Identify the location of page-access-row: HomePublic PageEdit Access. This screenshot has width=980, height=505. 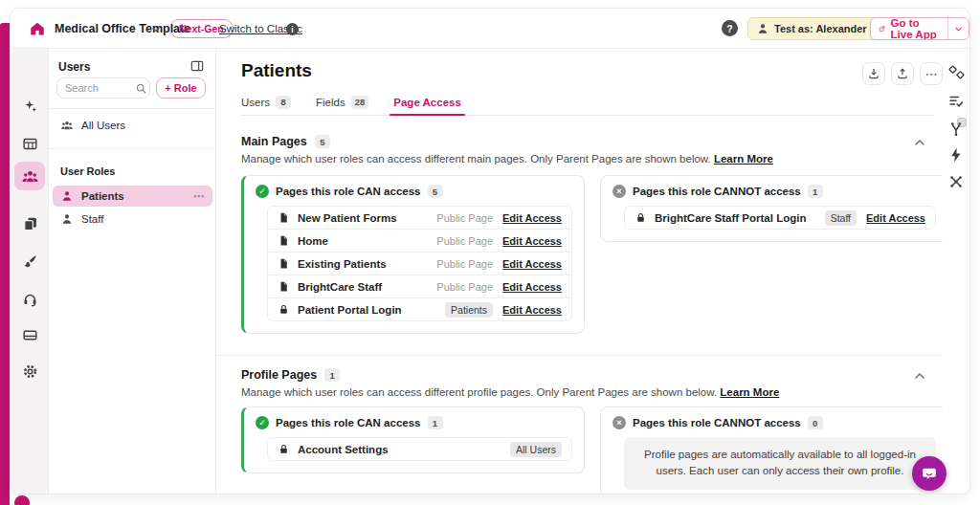
(419, 241).